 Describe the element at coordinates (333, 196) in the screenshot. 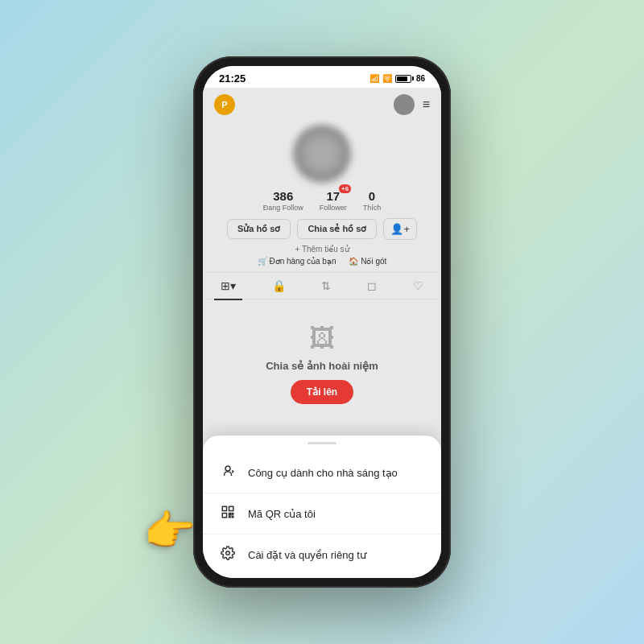

I see `followers-count: 17+6` at that location.